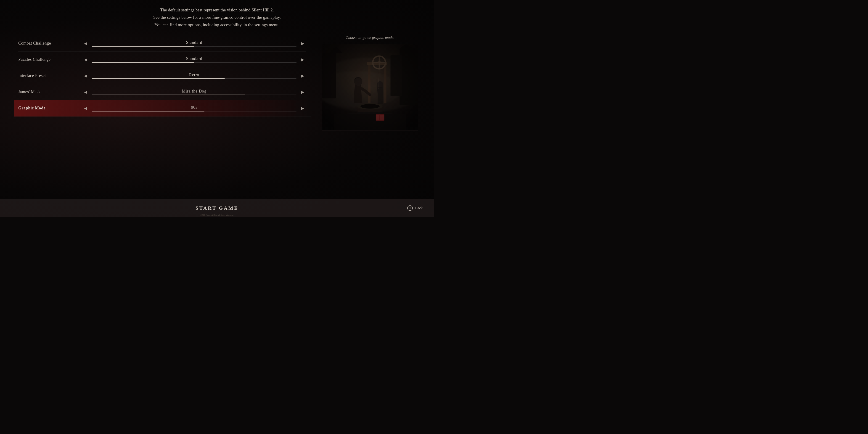  Describe the element at coordinates (50, 43) in the screenshot. I see `setting-label-combat-challenge: Combat Challenge` at that location.